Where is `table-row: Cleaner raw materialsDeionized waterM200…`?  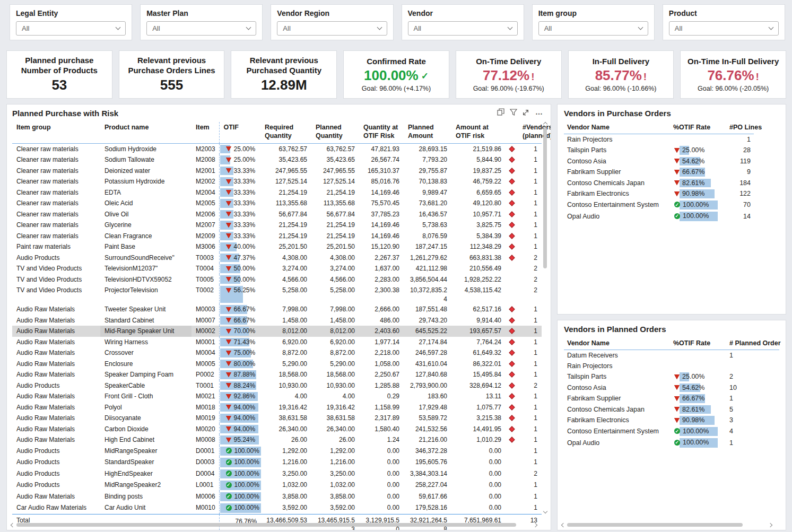
table-row: Cleaner raw materialsDeionized waterM200… is located at coordinates (277, 171).